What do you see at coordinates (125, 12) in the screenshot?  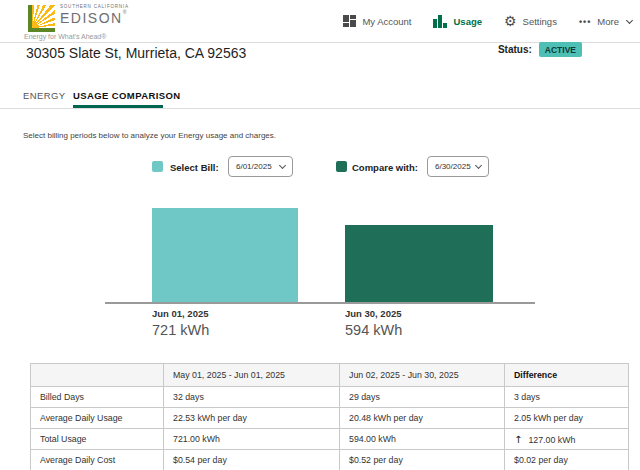 I see `registered-mark: ®` at bounding box center [125, 12].